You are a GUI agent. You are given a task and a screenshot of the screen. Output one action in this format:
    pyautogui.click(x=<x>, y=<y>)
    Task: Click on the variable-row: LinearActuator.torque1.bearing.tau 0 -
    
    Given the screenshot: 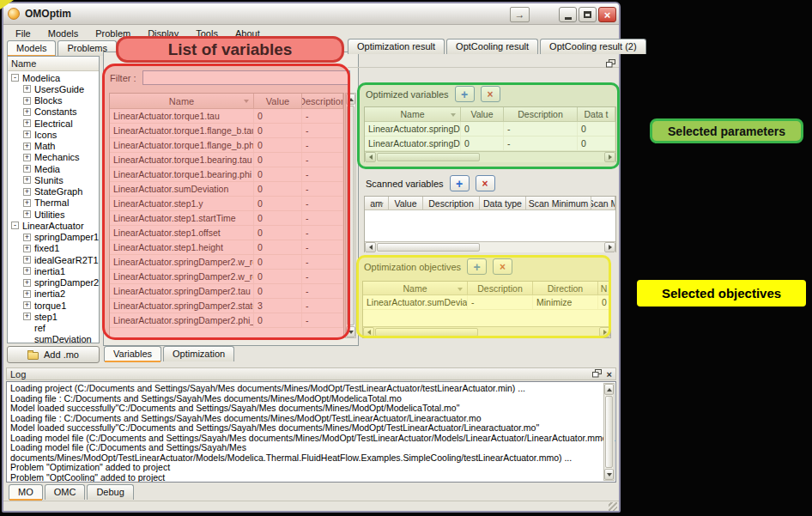 What is the action you would take?
    pyautogui.click(x=227, y=160)
    